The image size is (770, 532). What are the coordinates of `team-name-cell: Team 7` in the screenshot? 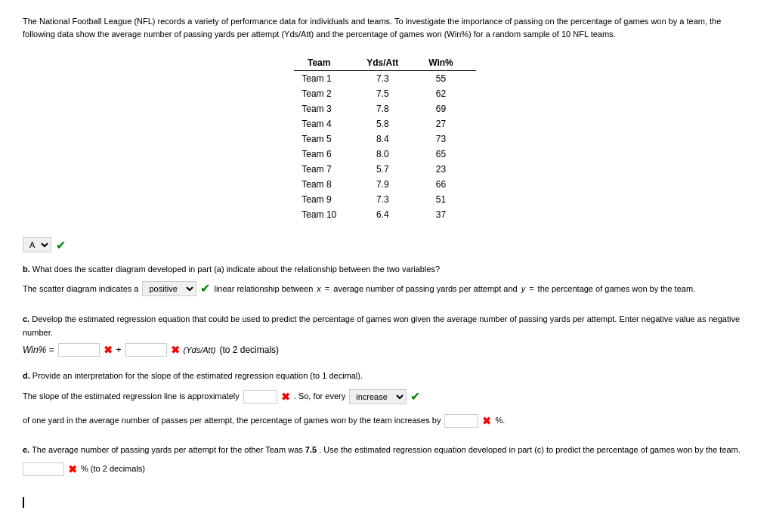 It's located at (326, 169).